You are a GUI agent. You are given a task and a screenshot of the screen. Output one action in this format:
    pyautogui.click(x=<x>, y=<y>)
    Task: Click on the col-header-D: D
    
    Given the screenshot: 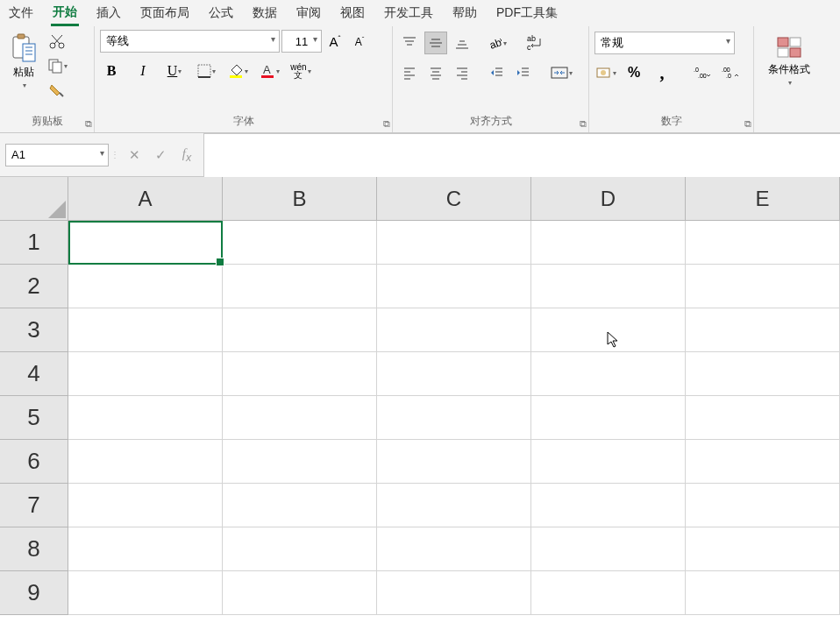 What is the action you would take?
    pyautogui.click(x=609, y=199)
    